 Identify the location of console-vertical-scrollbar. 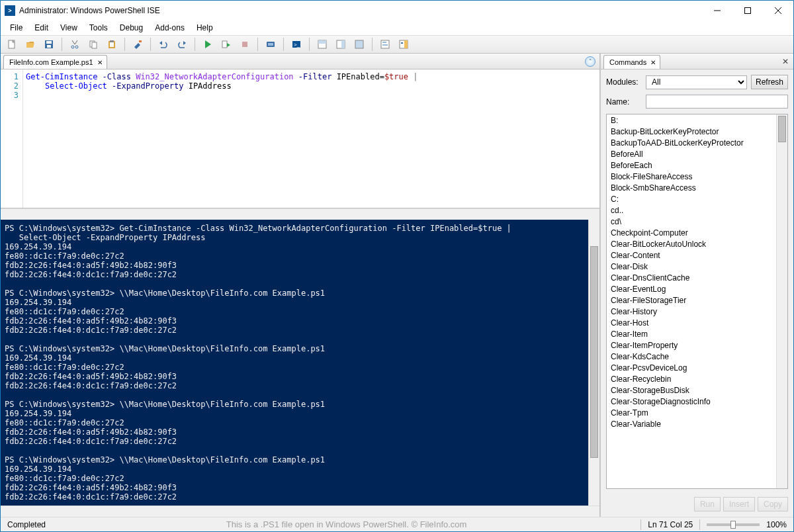
(594, 363).